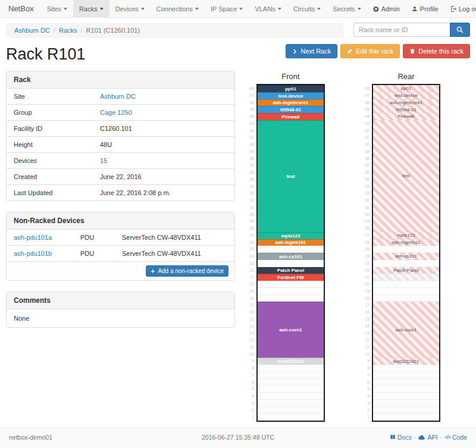  What do you see at coordinates (250, 145) in the screenshot?
I see `unit-number: 40` at bounding box center [250, 145].